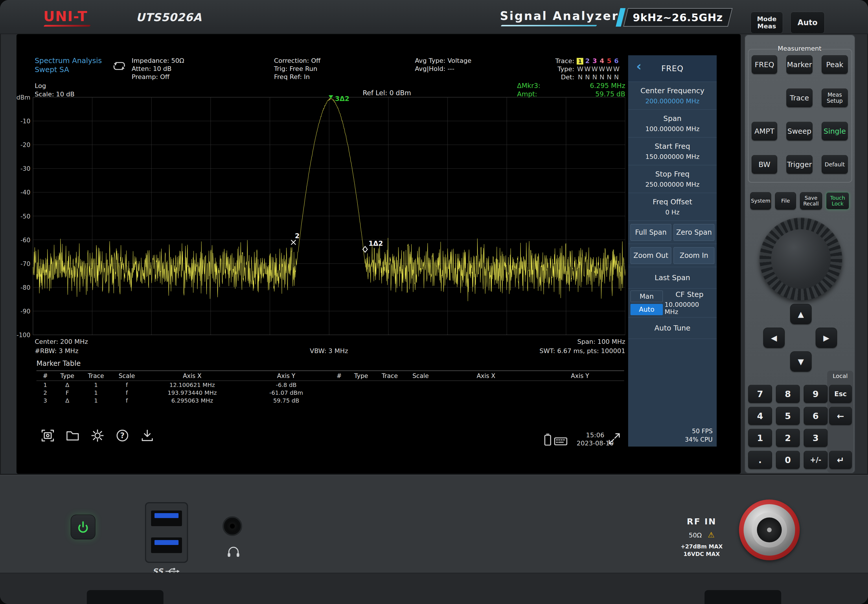  What do you see at coordinates (694, 232) in the screenshot?
I see `zero-span-button: Zero Span` at bounding box center [694, 232].